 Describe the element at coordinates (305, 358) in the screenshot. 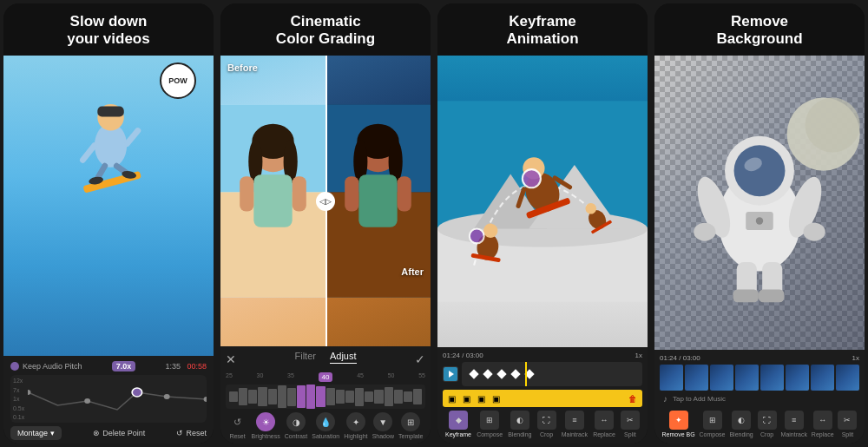

I see `tab-filter: Filter` at that location.